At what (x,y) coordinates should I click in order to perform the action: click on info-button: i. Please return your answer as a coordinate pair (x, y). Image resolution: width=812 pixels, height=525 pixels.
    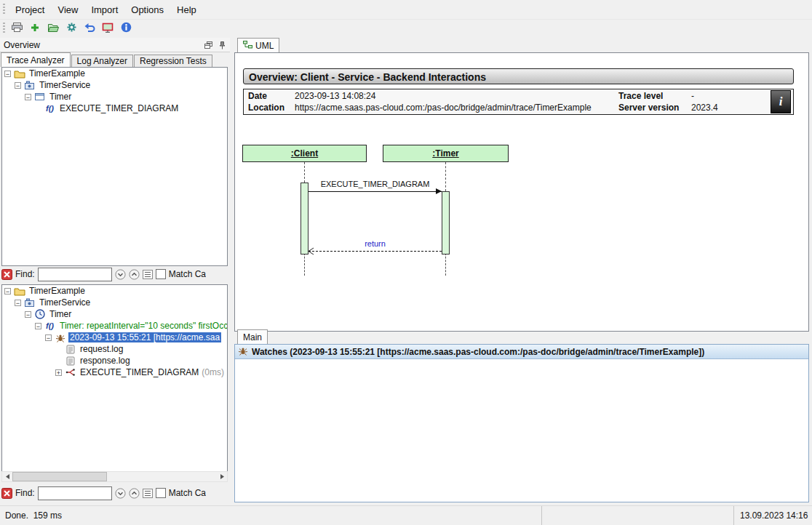
    Looking at the image, I should click on (781, 102).